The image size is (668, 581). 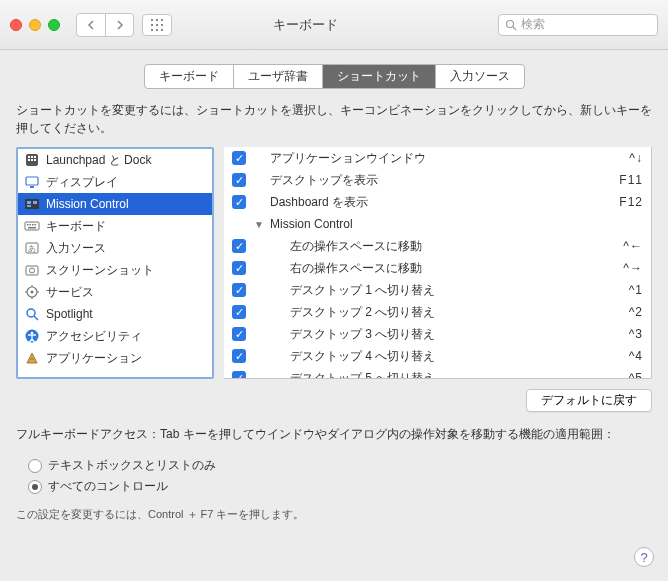 What do you see at coordinates (54, 25) in the screenshot?
I see `zoom-button` at bounding box center [54, 25].